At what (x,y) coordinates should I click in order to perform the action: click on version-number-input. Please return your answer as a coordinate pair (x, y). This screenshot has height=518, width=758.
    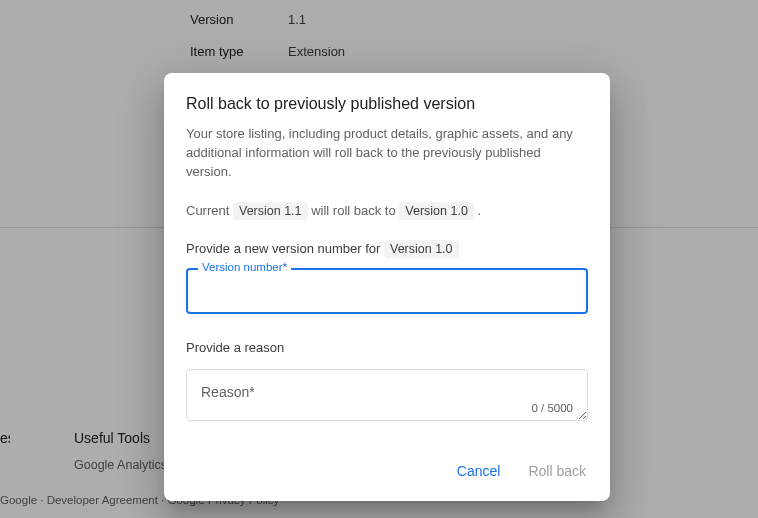
    Looking at the image, I should click on (387, 291).